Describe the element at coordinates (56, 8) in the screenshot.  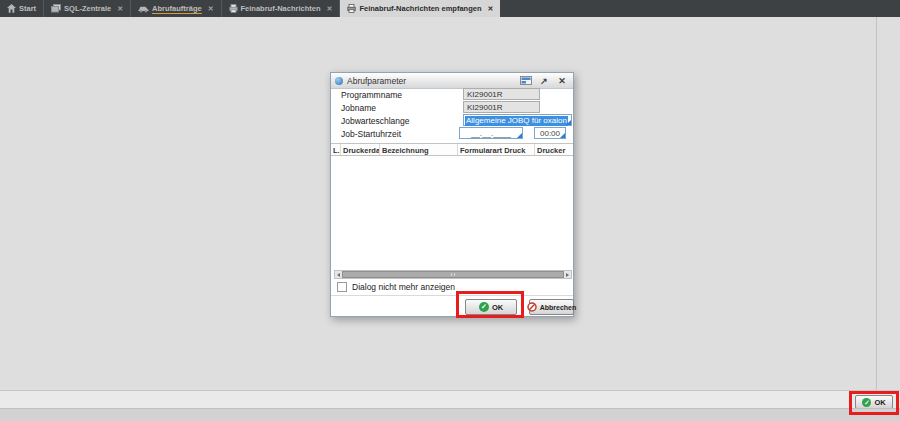
I see `window-icon` at that location.